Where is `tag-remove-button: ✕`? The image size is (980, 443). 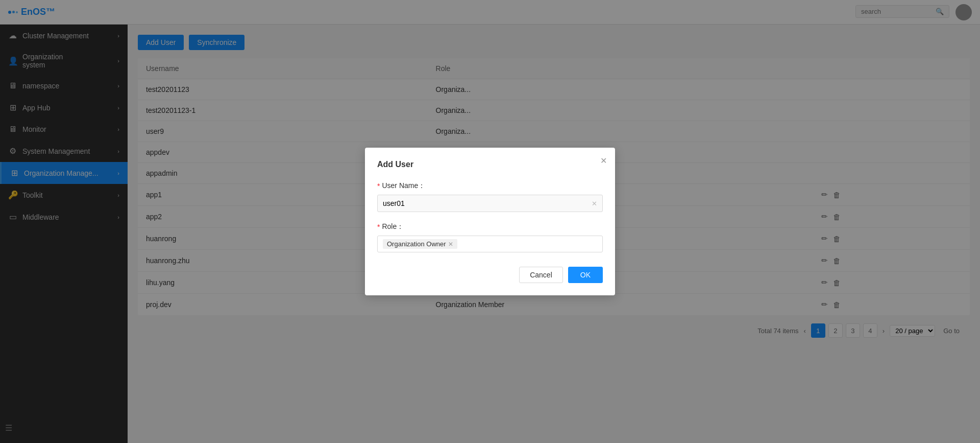 tag-remove-button: ✕ is located at coordinates (451, 244).